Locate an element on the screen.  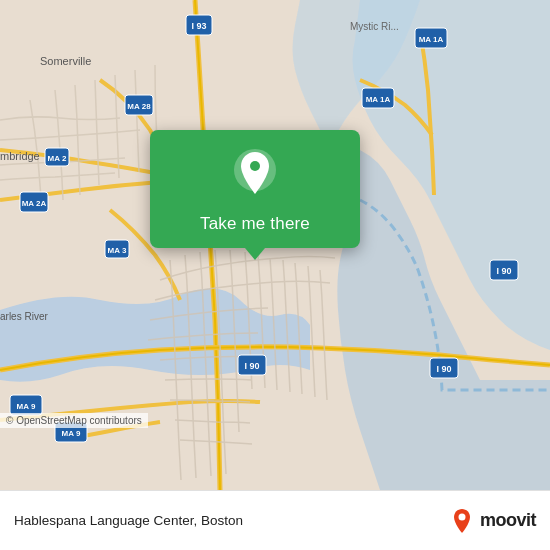
moovit-icon is located at coordinates (462, 521).